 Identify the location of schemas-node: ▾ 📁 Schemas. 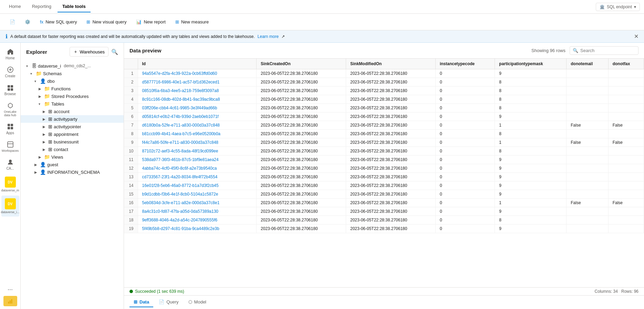
(72, 73).